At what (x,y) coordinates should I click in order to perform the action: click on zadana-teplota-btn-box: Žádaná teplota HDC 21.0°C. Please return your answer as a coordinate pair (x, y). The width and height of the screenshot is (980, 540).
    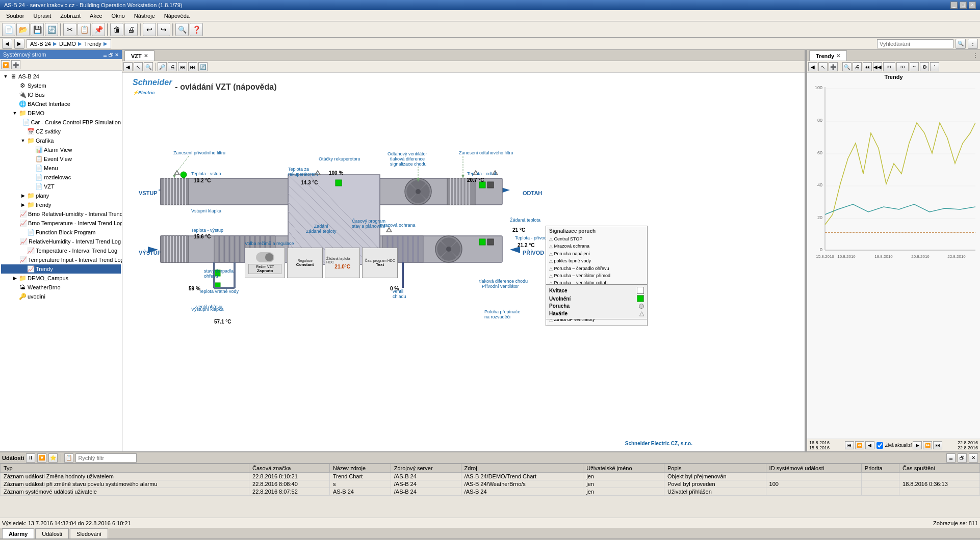
    Looking at the image, I should click on (343, 263).